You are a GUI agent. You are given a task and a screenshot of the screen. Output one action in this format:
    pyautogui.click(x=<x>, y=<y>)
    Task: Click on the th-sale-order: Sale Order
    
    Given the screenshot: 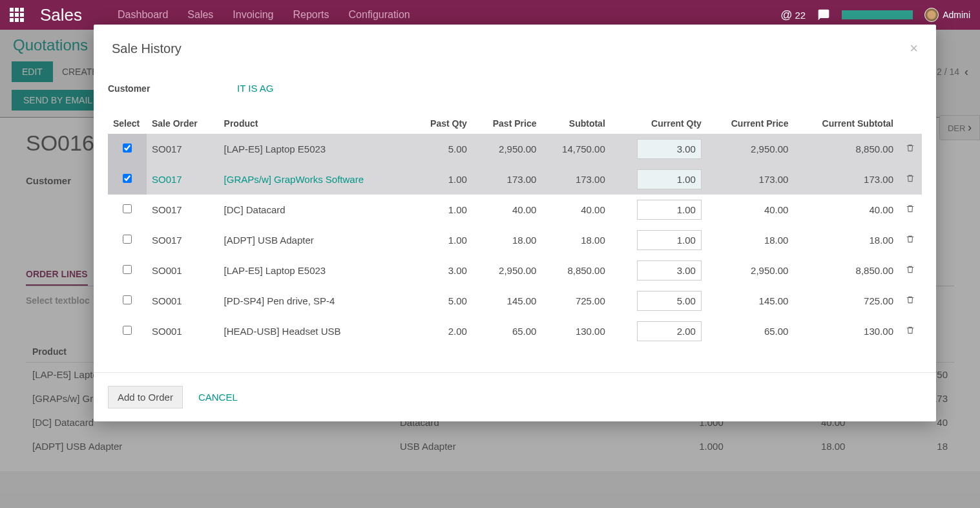 What is the action you would take?
    pyautogui.click(x=183, y=123)
    